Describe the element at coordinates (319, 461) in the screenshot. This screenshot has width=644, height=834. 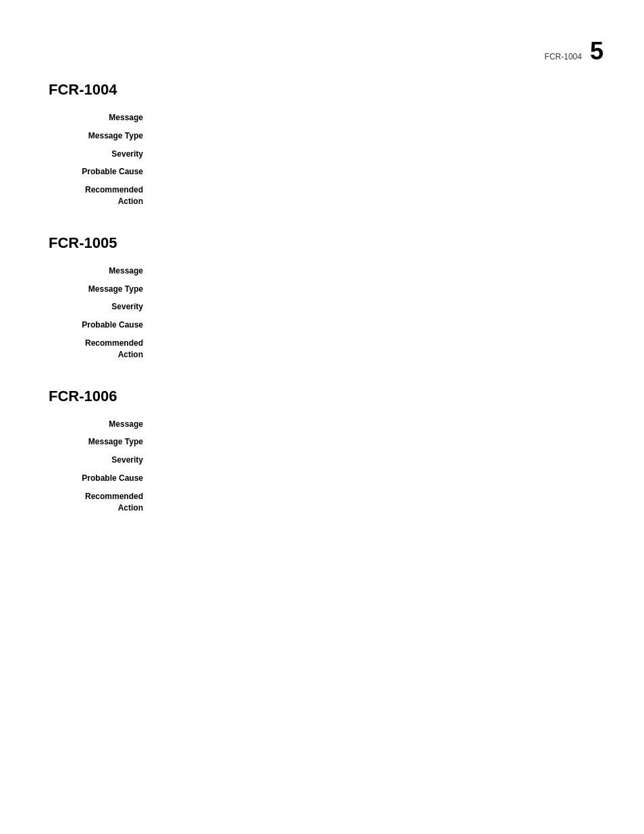
I see `field-row-severity-1006: Severity` at that location.